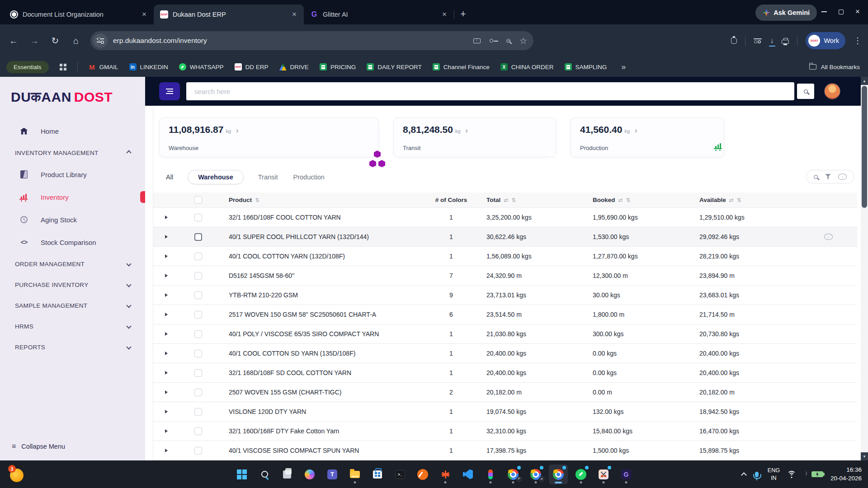 This screenshot has height=488, width=868. I want to click on microphone-icon, so click(757, 474).